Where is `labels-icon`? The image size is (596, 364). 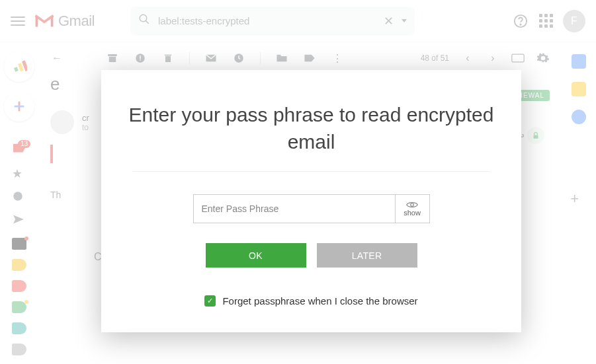 labels-icon is located at coordinates (310, 58).